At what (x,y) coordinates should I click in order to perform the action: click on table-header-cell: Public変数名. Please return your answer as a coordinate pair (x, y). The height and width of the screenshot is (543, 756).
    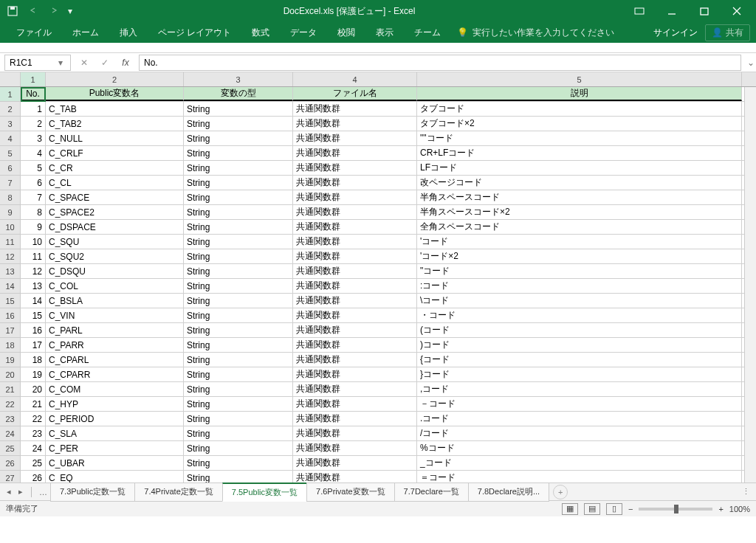
    Looking at the image, I should click on (115, 94).